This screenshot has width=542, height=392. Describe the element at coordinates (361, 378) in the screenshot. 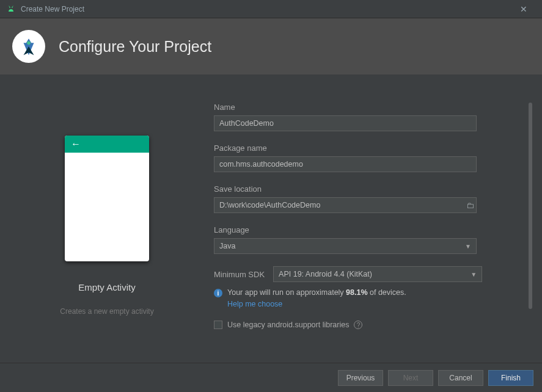

I see `previous-button: Previous` at that location.